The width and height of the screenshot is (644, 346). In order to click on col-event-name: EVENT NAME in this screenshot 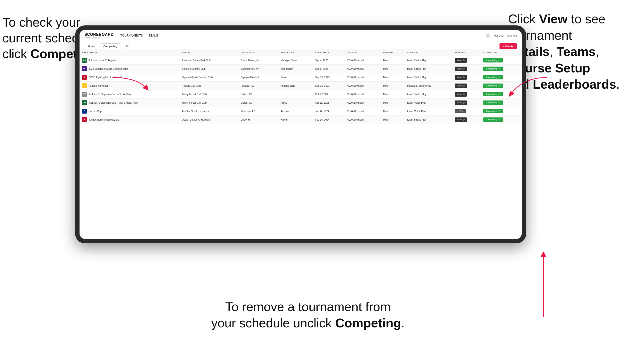, I will do `click(130, 53)`.